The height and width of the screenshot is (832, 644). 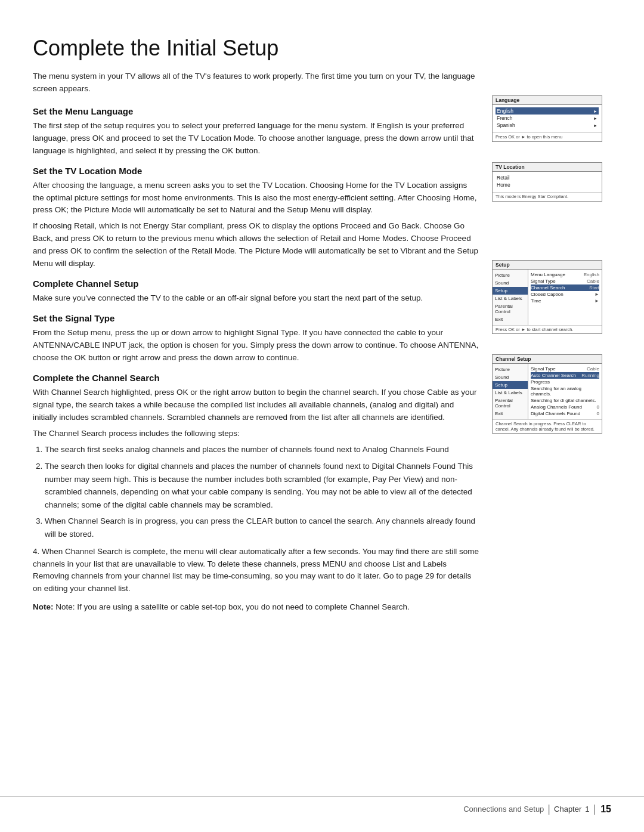 What do you see at coordinates (322, 806) in the screenshot?
I see `page-footer: Connections and Setup | Chapter 1 | 15` at bounding box center [322, 806].